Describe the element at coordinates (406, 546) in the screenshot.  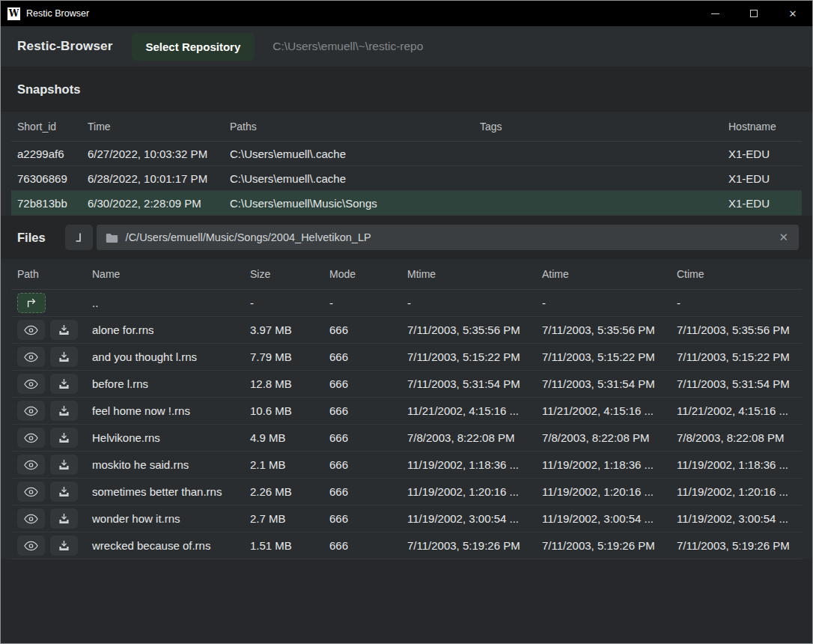
I see `file-row: wrecked because of.rns 1.51 MB 666 7/11/…` at that location.